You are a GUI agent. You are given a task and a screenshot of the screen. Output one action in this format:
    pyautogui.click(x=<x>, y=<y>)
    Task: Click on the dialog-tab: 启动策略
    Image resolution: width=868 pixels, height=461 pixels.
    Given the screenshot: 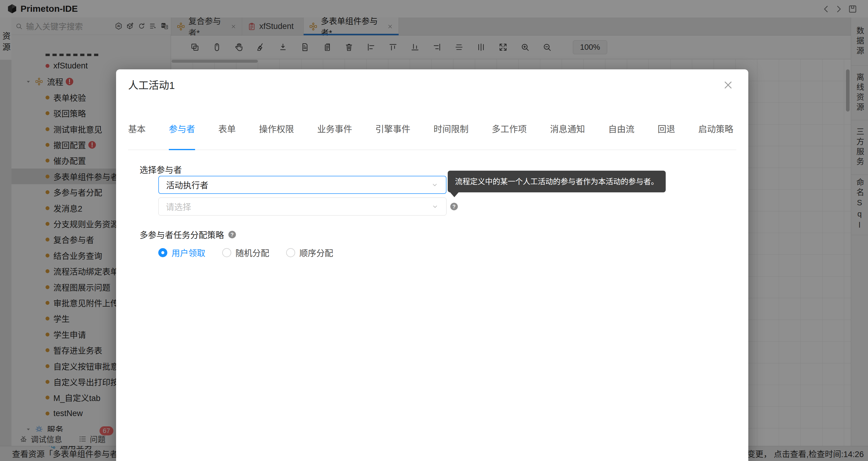 What is the action you would take?
    pyautogui.click(x=716, y=128)
    